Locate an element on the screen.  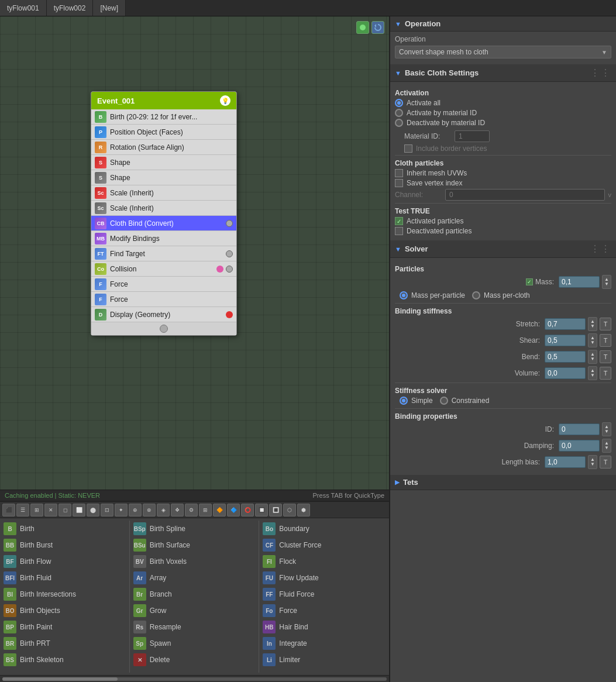
tb-btn-19: 🔲 is located at coordinates (261, 510).